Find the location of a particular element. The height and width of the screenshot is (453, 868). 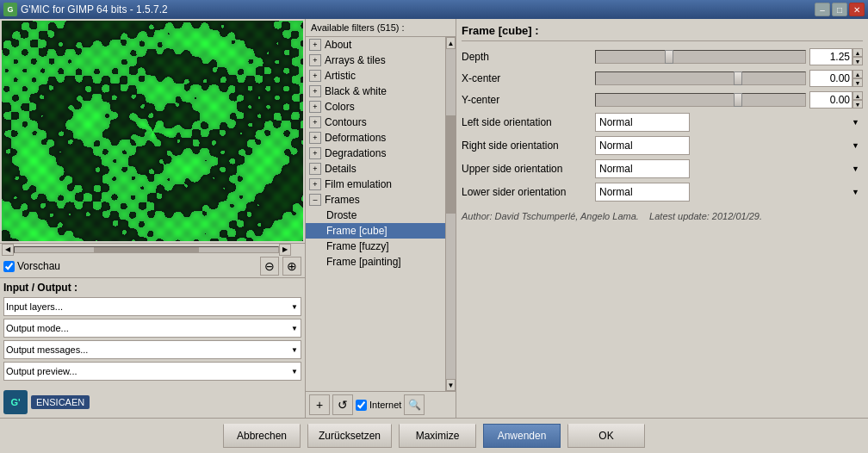

close-button: ✕ is located at coordinates (857, 9).